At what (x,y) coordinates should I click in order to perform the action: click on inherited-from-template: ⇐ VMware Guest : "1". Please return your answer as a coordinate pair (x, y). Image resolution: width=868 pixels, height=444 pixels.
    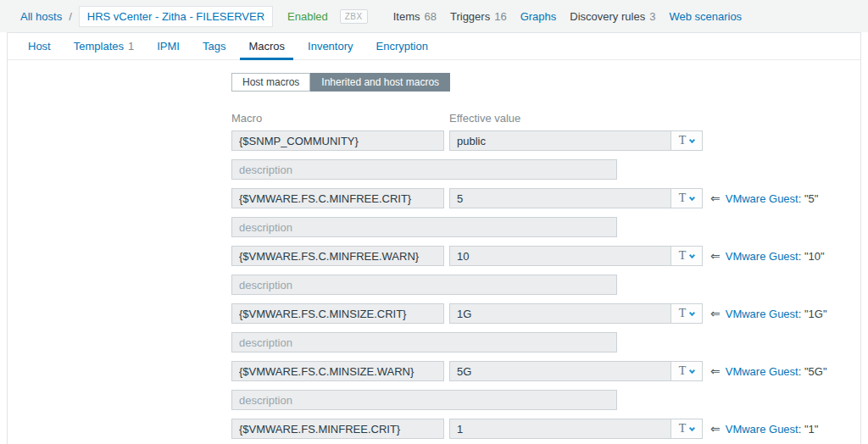
    Looking at the image, I should click on (765, 429).